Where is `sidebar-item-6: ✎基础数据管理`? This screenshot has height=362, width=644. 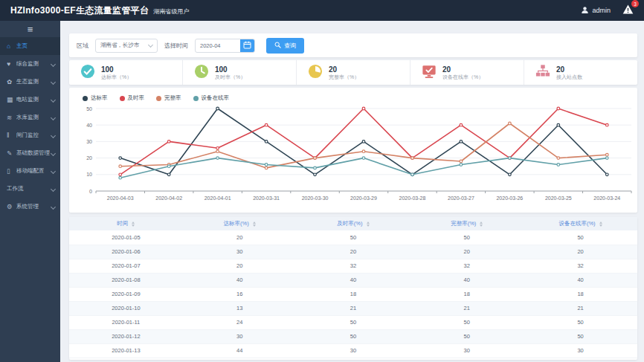 sidebar-item-6: ✎基础数据管理 is located at coordinates (30, 153).